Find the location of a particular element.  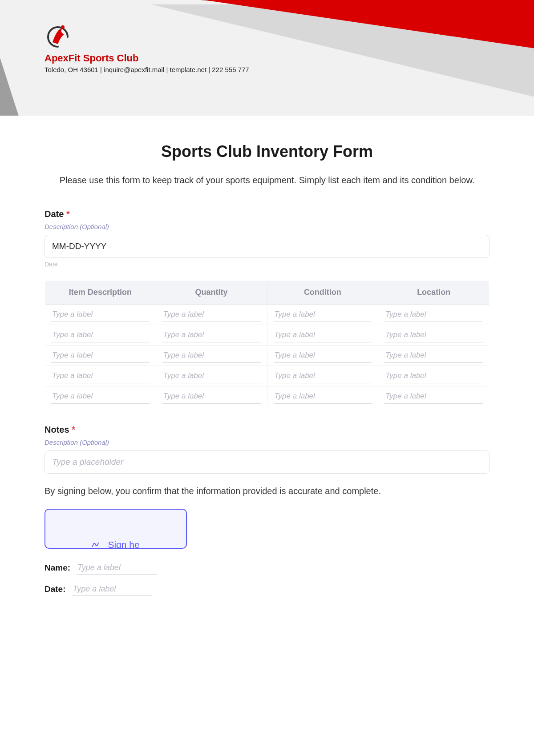

date-field-group: Date * Description (Optional) Date is located at coordinates (267, 238).